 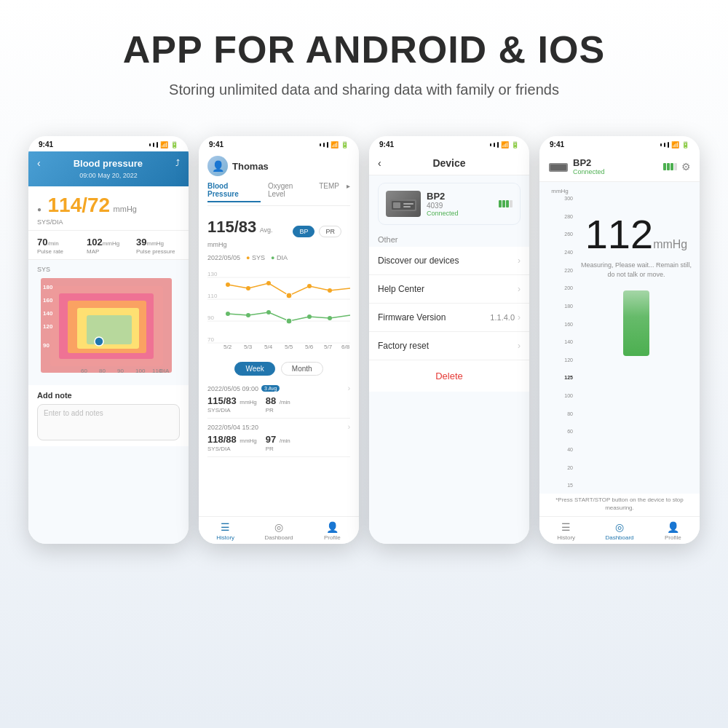 What do you see at coordinates (279, 194) in the screenshot?
I see `tab-row: Blood Pressure Oxygen Level TEMP ▸` at bounding box center [279, 194].